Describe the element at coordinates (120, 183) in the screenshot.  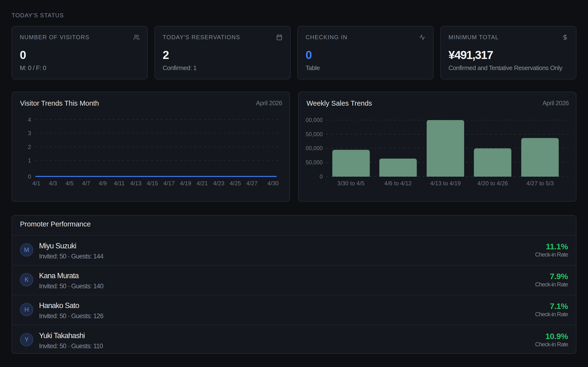
I see `svg-text: 4/11` at that location.